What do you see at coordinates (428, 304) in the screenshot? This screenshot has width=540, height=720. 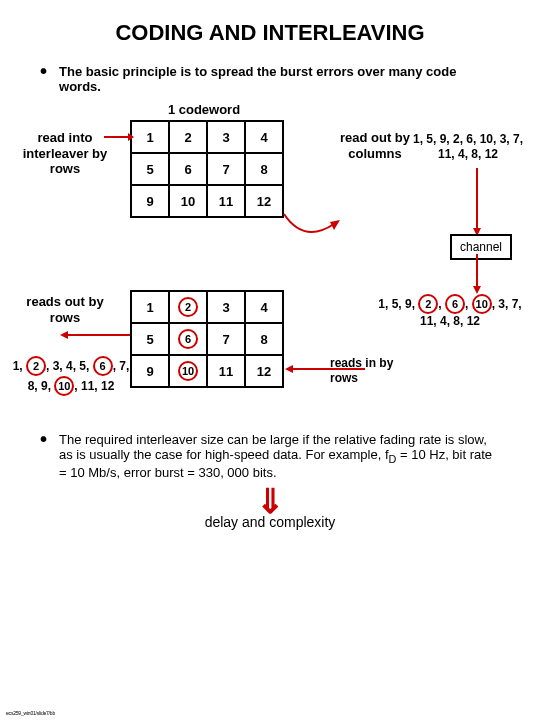 I see `err-2: 2` at bounding box center [428, 304].